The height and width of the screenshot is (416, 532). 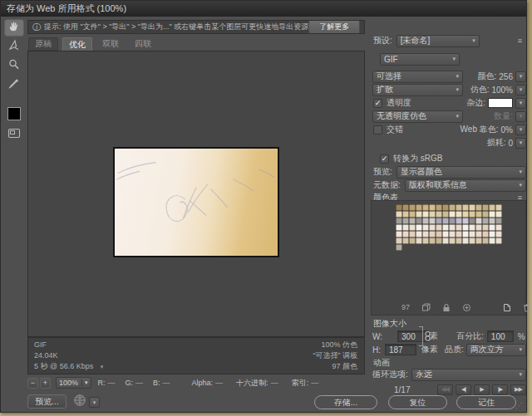 I want to click on next-frame-button: |▶, so click(x=500, y=390).